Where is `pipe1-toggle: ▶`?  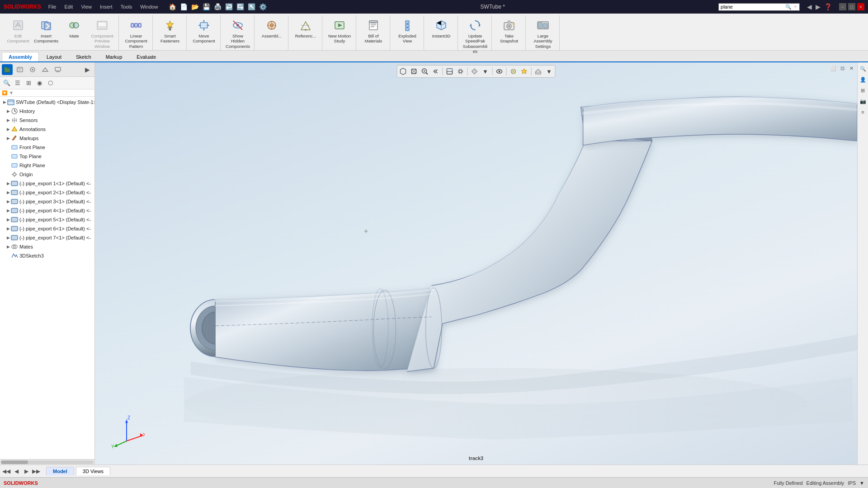
pipe1-toggle: ▶ is located at coordinates (8, 183).